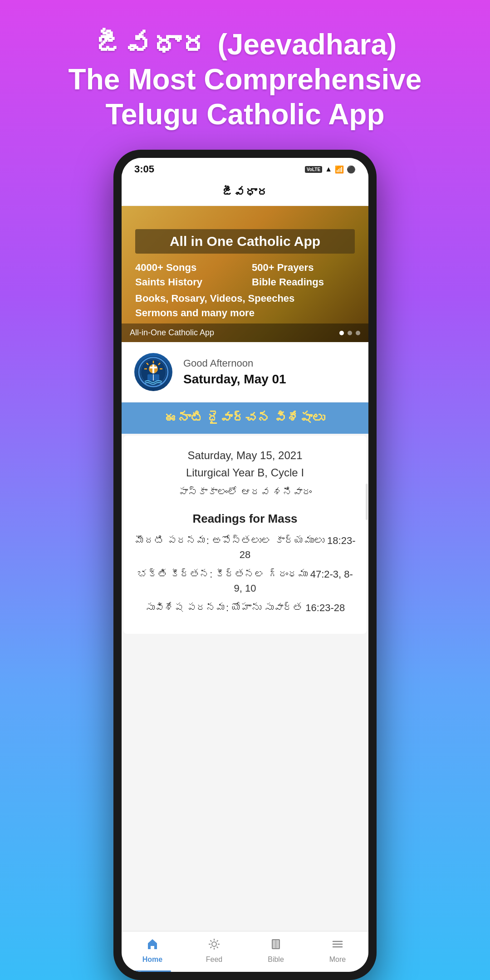 This screenshot has width=490, height=980. Describe the element at coordinates (245, 492) in the screenshot. I see `info-telugu: పాస్కాకాలంలో ఆరవ శనివారం` at that location.